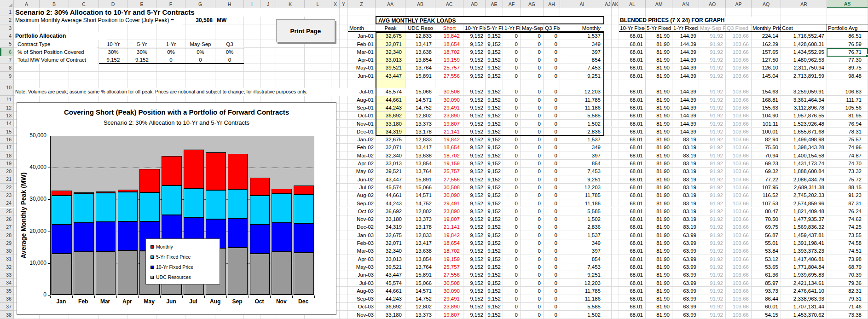  What do you see at coordinates (344, 75) in the screenshot?
I see `cell-Y9` at bounding box center [344, 75].